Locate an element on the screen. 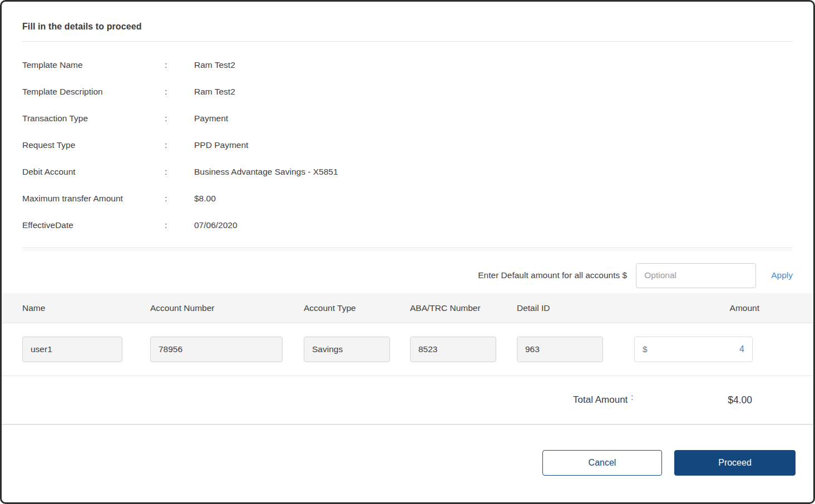  total-row: Total Amount : $4.00 is located at coordinates (407, 400).